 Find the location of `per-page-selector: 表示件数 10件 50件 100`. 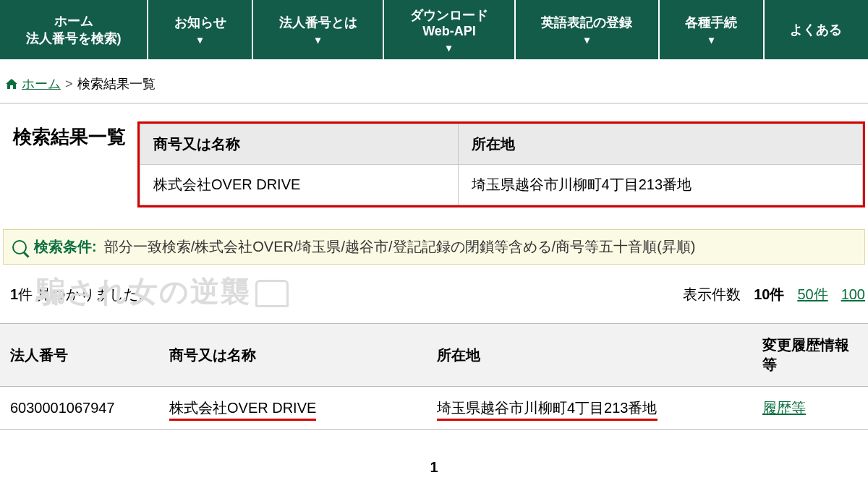

per-page-selector: 表示件数 10件 50件 100 is located at coordinates (774, 295).